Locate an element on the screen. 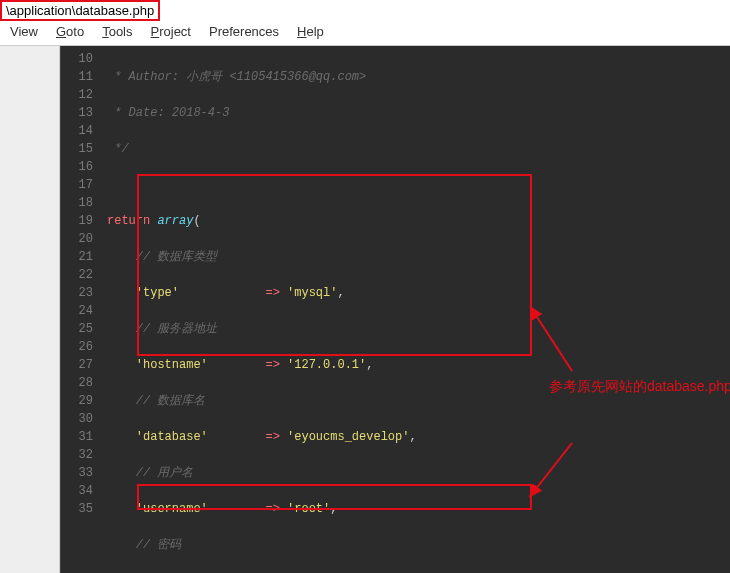 This screenshot has height=573, width=730. menu-preferences: Preferences is located at coordinates (244, 32).